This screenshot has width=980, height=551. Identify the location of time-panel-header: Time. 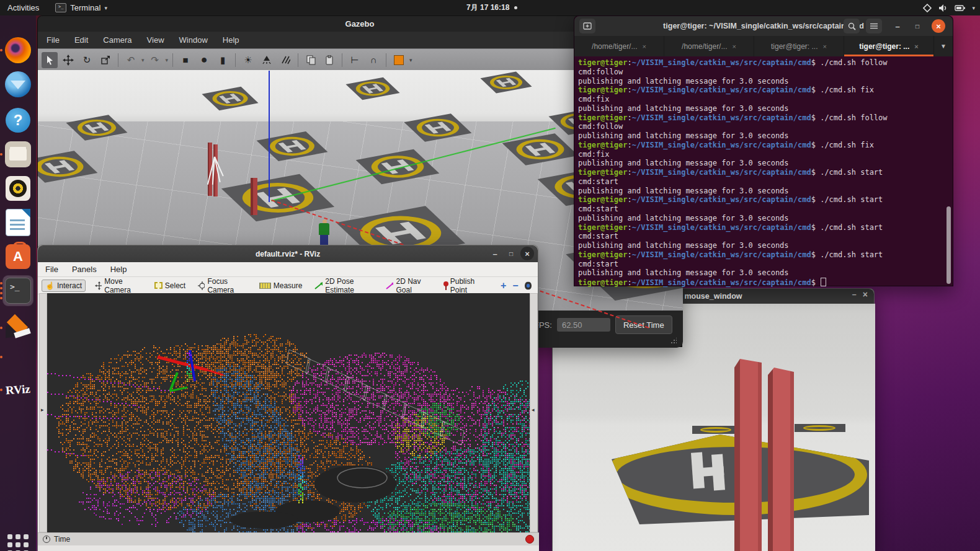
(288, 539).